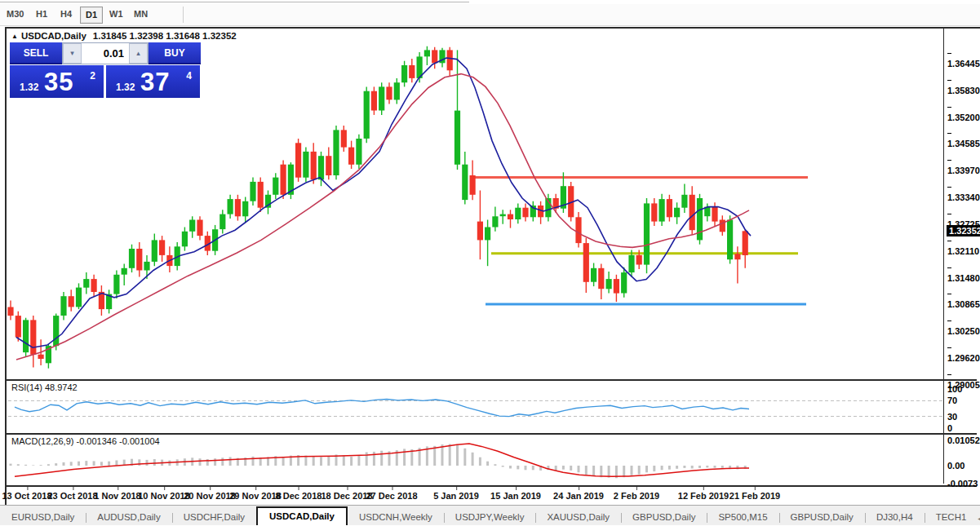 The width and height of the screenshot is (980, 526). What do you see at coordinates (943, 256) in the screenshot?
I see `price-axis-line` at bounding box center [943, 256].